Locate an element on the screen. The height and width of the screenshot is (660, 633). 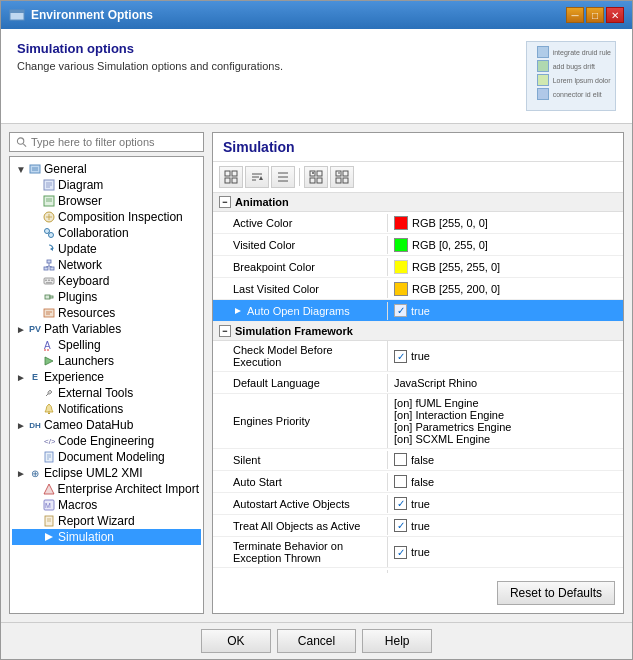
color-swatch-breakpoint is located at coordinates (401, 267).